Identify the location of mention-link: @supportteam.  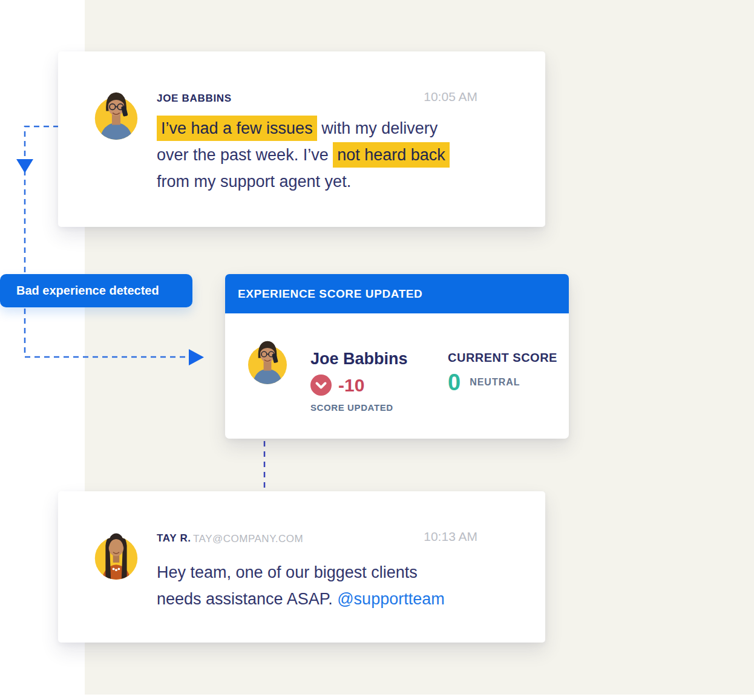
(391, 599).